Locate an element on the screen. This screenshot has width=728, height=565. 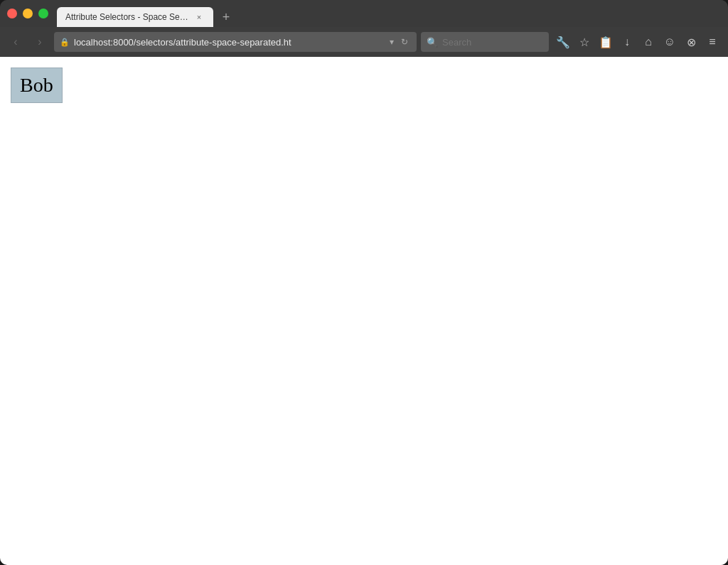
title-bar: Attribute Selectors - Space Sep... × + is located at coordinates (364, 14).